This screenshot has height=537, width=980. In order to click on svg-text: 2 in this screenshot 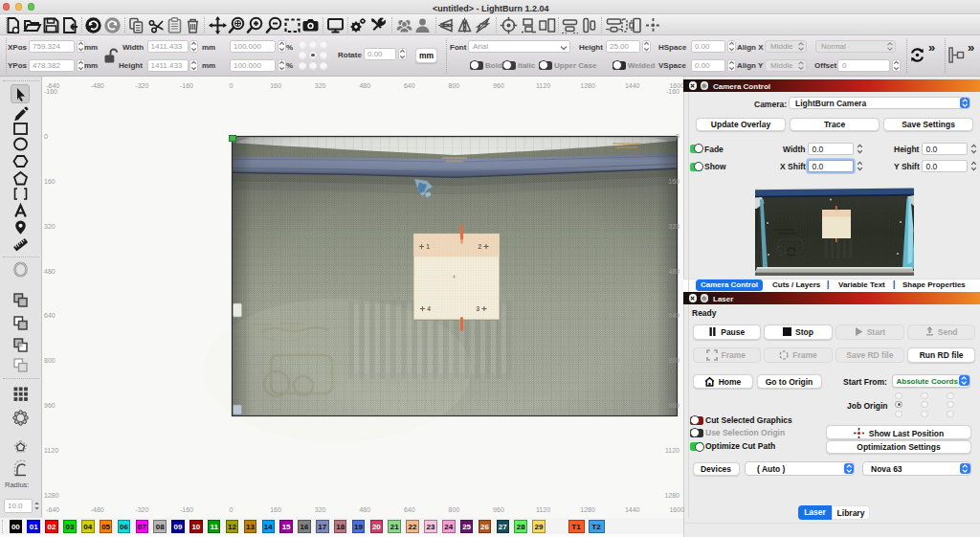, I will do `click(479, 247)`.